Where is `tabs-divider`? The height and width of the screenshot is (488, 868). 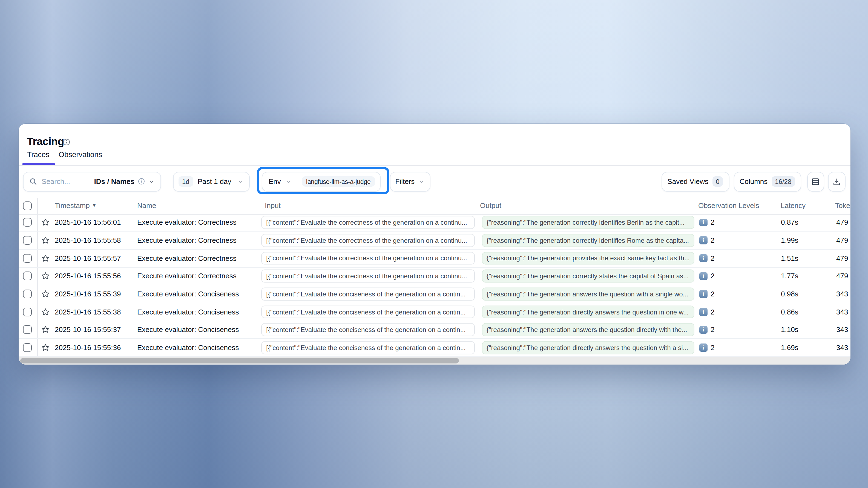 tabs-divider is located at coordinates (434, 166).